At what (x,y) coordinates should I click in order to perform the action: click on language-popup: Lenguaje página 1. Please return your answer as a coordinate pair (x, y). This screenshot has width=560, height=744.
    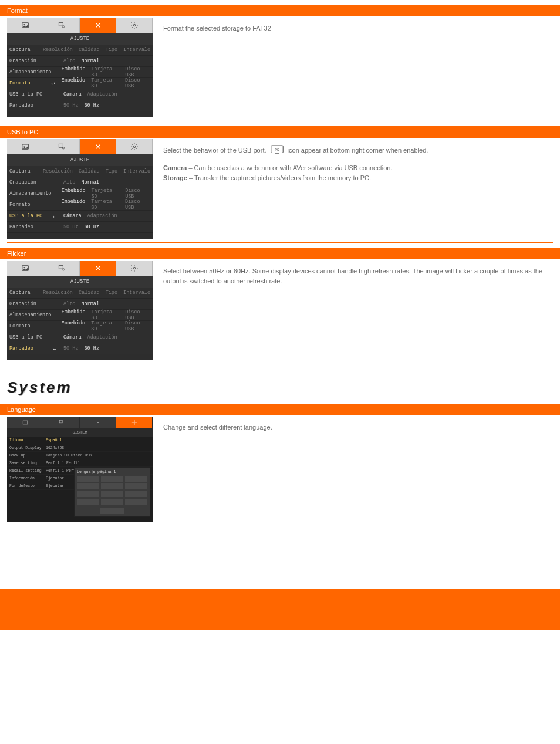
    Looking at the image, I should click on (112, 492).